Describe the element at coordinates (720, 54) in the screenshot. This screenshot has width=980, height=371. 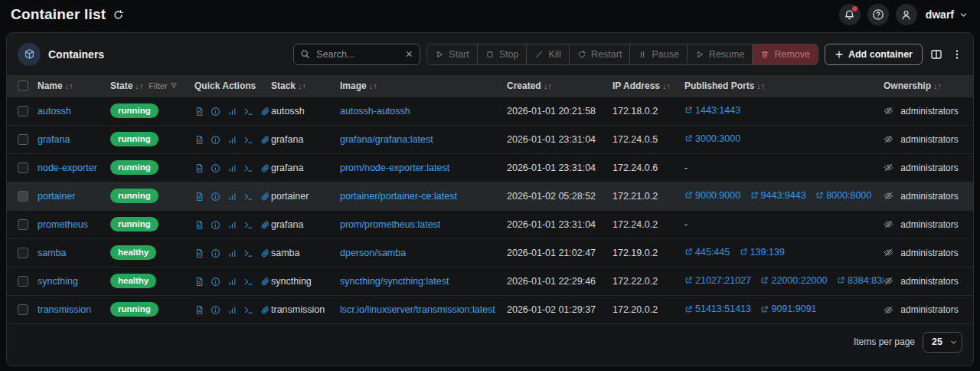
I see `resume-button: Resume` at that location.